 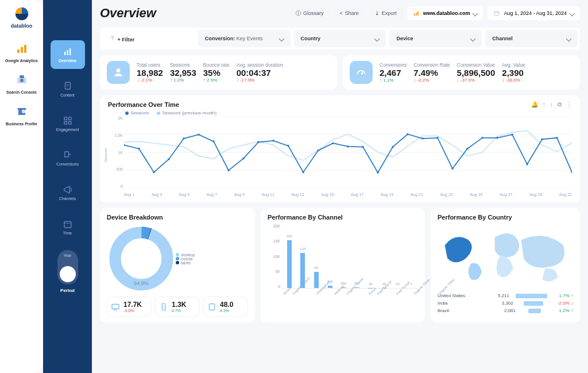 What do you see at coordinates (148, 39) in the screenshot?
I see `add-filter-button: + Filter` at bounding box center [148, 39].